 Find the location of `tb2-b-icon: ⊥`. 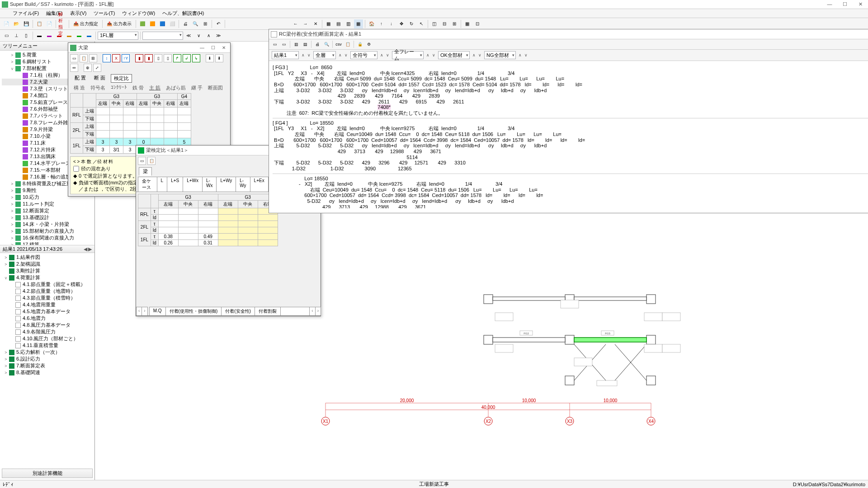

tb2-b-icon: ⊥ is located at coordinates (16, 36).